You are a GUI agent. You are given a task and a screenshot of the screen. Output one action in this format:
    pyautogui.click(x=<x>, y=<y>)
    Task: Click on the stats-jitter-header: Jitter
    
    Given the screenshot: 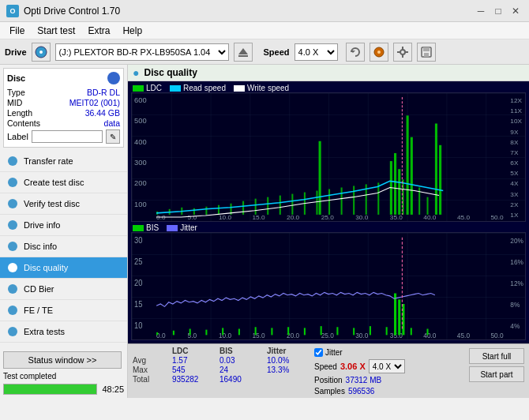 What is the action you would take?
    pyautogui.click(x=287, y=351)
    